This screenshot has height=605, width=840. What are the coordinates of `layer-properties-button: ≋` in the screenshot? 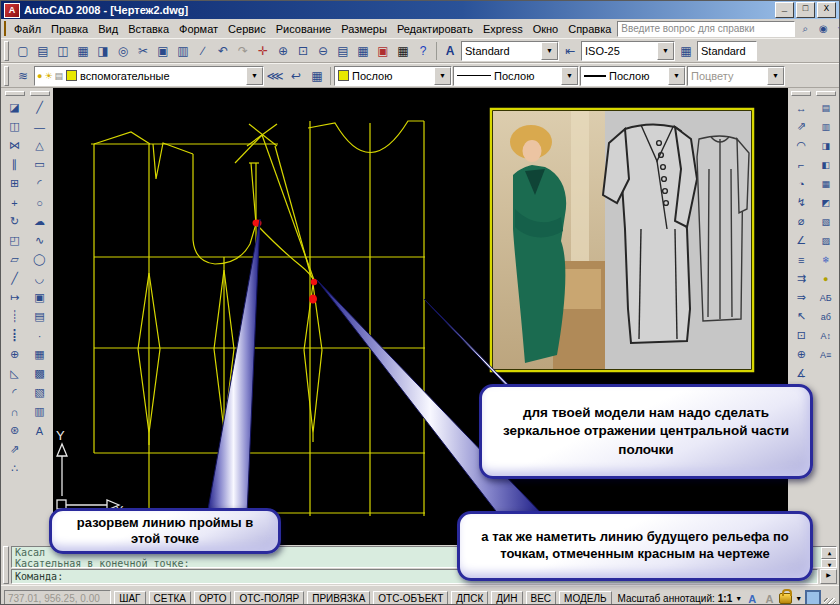 It's located at (23, 76).